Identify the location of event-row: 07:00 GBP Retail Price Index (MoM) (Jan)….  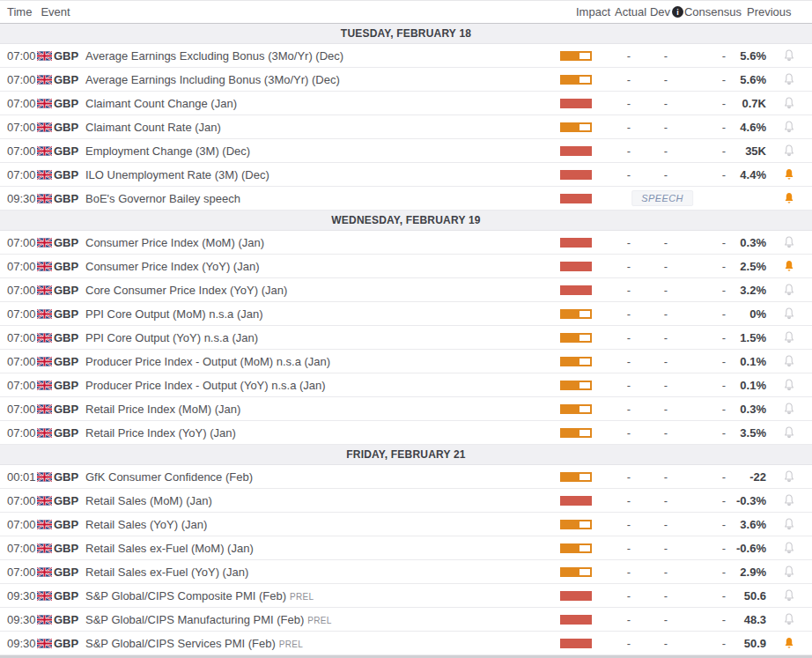
(406, 409).